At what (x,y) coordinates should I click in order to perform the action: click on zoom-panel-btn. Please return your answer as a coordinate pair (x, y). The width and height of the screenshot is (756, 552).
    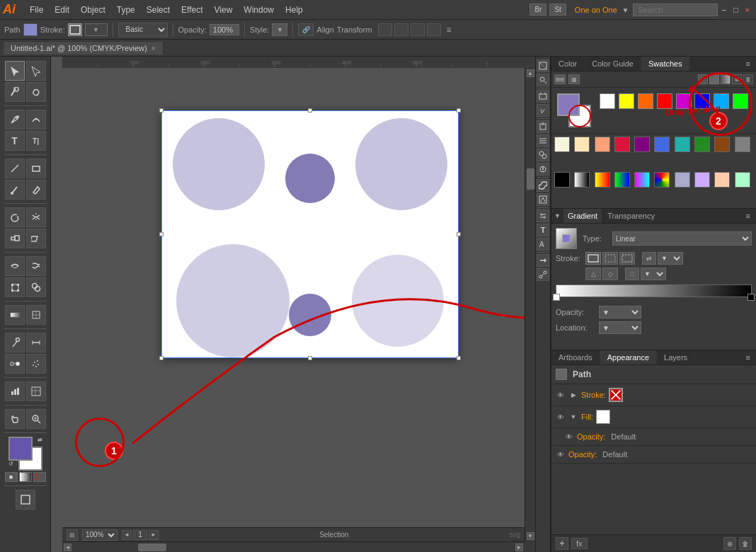
    Looking at the image, I should click on (543, 80).